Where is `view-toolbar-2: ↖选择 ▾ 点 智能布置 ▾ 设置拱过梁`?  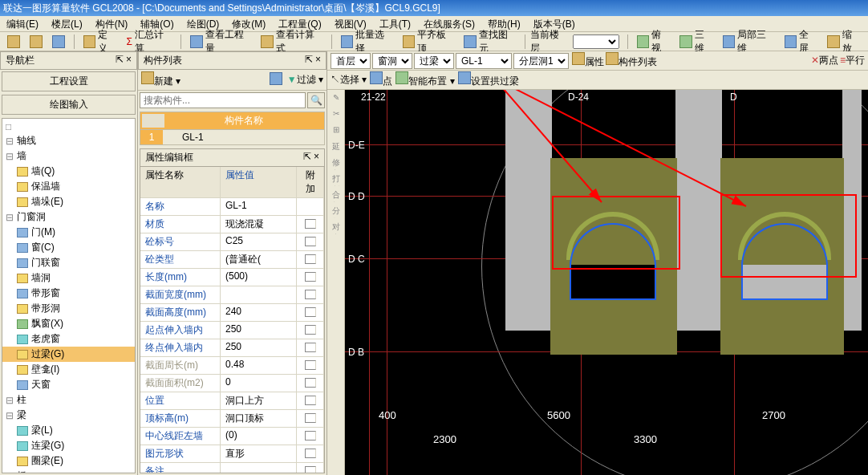
view-toolbar-2: ↖选择 ▾ 点 智能布置 ▾ 设置拱过梁 is located at coordinates (598, 80).